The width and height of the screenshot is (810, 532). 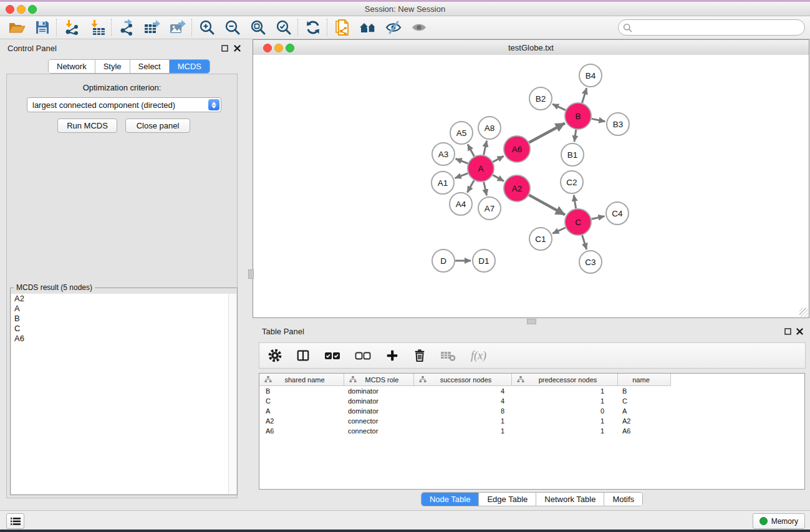 I want to click on column-header-predecessor-nodes: predecessor nodes, so click(x=565, y=380).